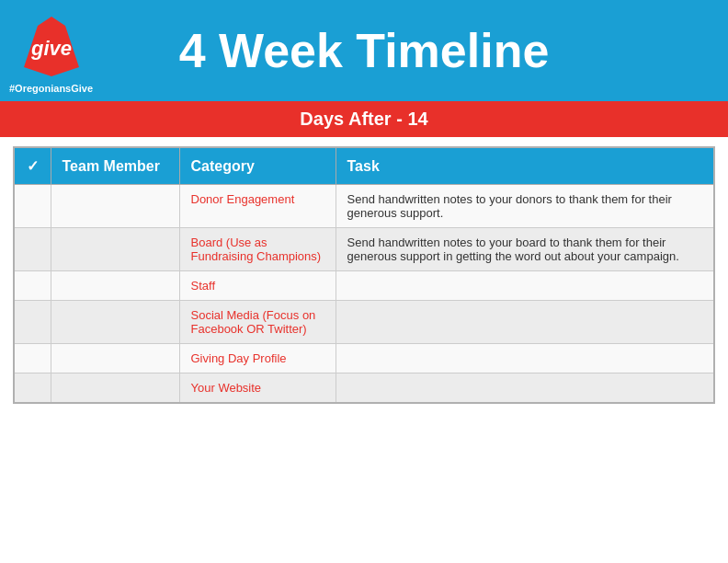  What do you see at coordinates (364, 359) in the screenshot?
I see `table-row: Giving Day Profile` at bounding box center [364, 359].